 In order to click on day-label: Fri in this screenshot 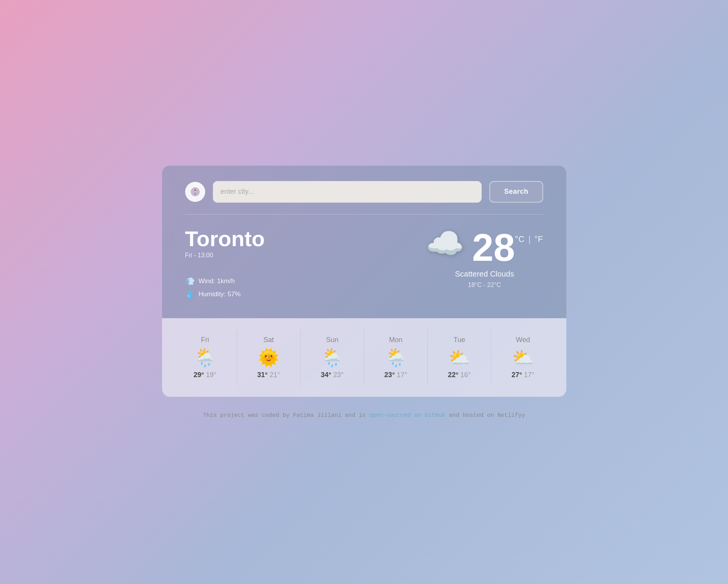, I will do `click(205, 340)`.